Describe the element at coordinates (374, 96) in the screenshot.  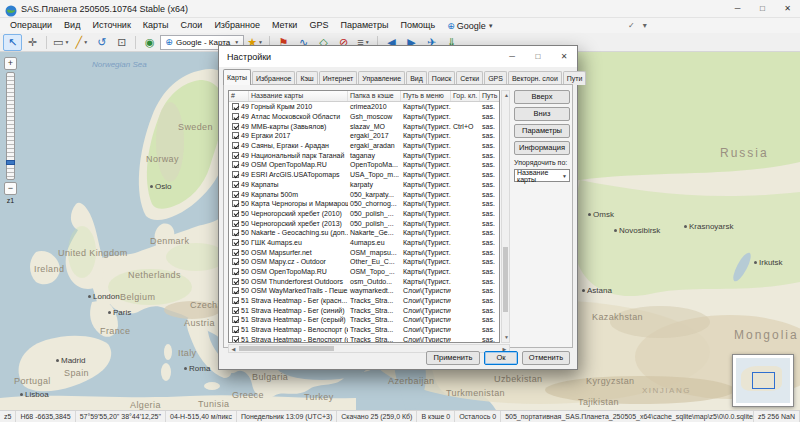
I see `column-header-2: Папка в кэше` at that location.